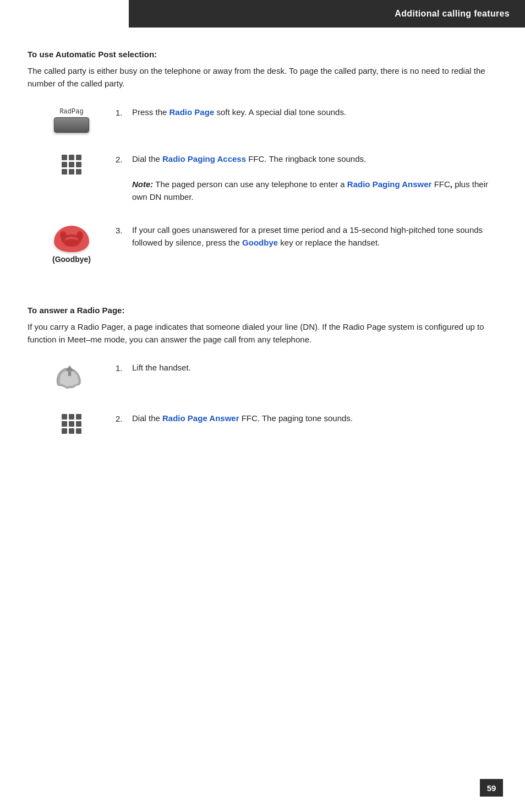  I want to click on highlight-radio-paging-access: Radio Paging Access, so click(204, 159).